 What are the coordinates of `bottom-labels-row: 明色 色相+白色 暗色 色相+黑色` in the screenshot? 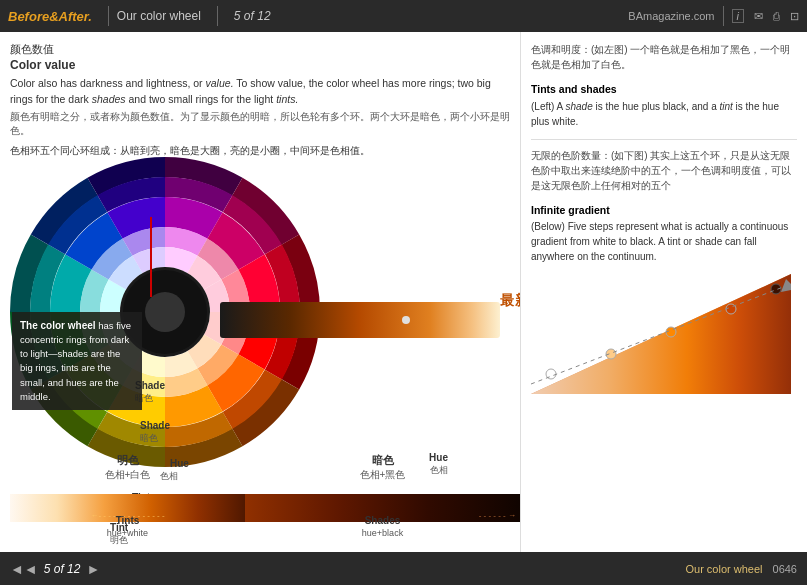 It's located at (265, 468).